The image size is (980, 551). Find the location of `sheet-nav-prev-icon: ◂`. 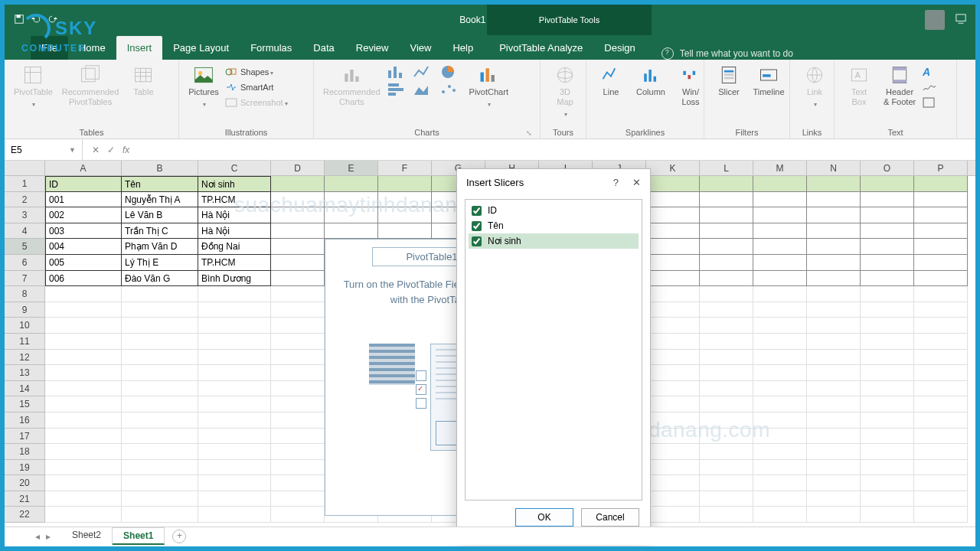

sheet-nav-prev-icon: ◂ is located at coordinates (38, 536).